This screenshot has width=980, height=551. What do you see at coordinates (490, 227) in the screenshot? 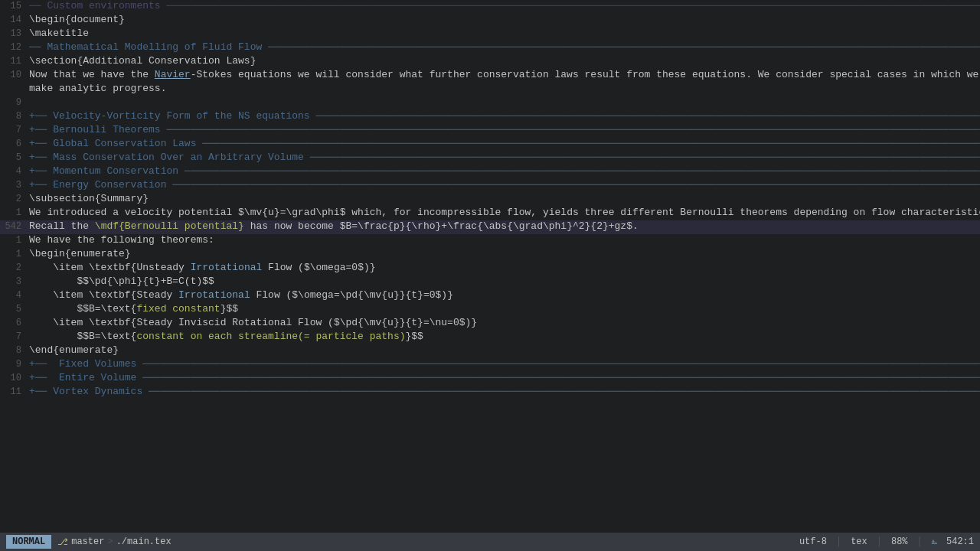
I see `line-542: 542 Recall the \mdf{Bernoulli potential}…` at bounding box center [490, 227].